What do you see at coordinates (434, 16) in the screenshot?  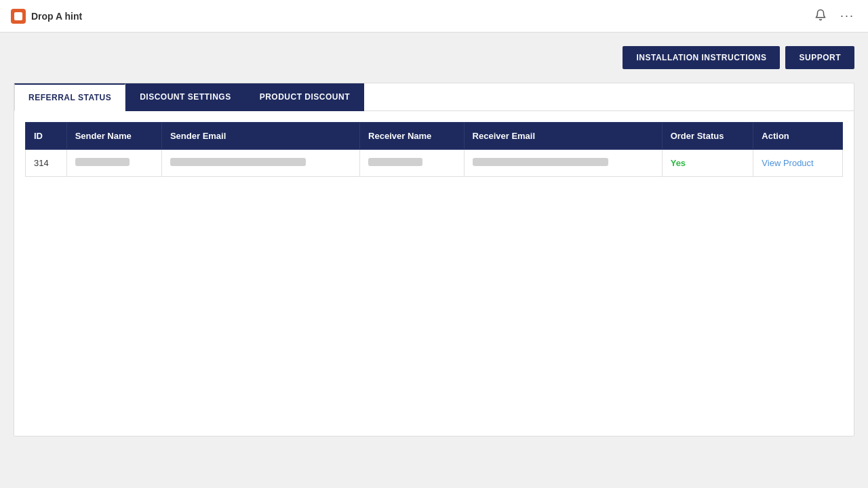 I see `top-bar: Drop A hint ···` at bounding box center [434, 16].